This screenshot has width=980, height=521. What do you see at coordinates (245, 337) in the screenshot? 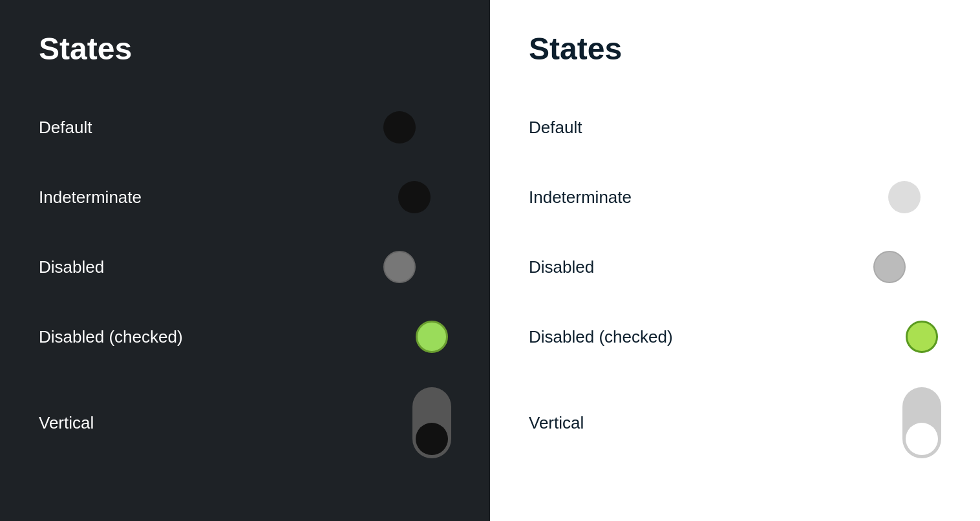
I see `state-row-disabled-checked-dark: Disabled (checked)` at bounding box center [245, 337].